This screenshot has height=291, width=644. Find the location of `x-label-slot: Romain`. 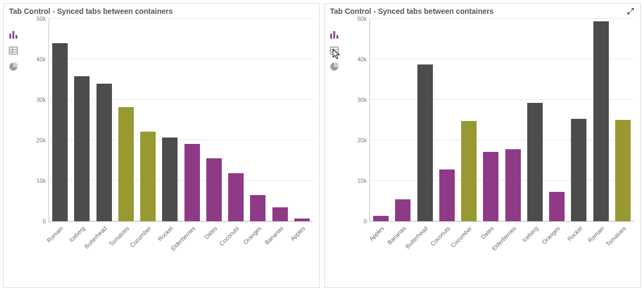

x-label-slot: Romain is located at coordinates (60, 240).